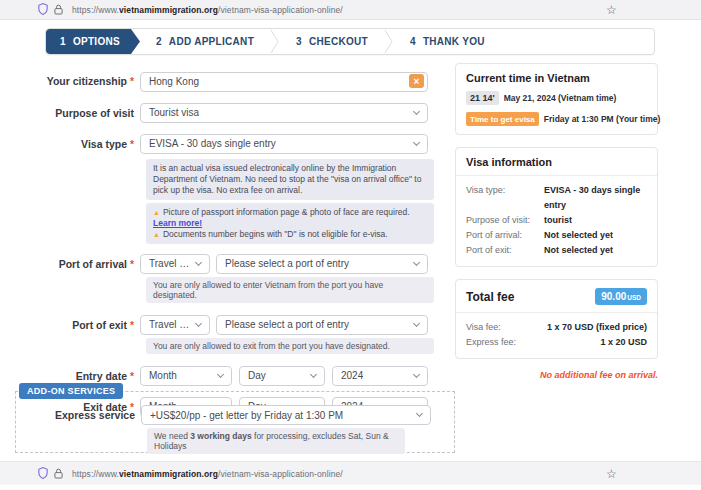  What do you see at coordinates (299, 42) in the screenshot?
I see `step-number: 3` at bounding box center [299, 42].